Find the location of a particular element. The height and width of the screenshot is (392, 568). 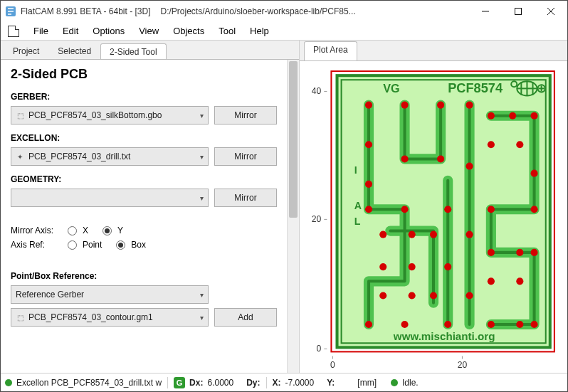

combo-ref-object: ⬚ PCB_PCF8574_03_contour.gm1 ▾ is located at coordinates (110, 317).